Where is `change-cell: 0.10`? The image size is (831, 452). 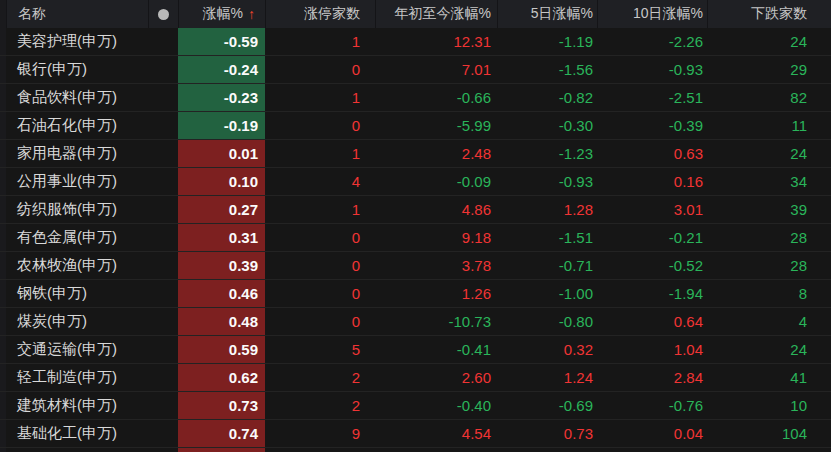
change-cell: 0.10 is located at coordinates (222, 182).